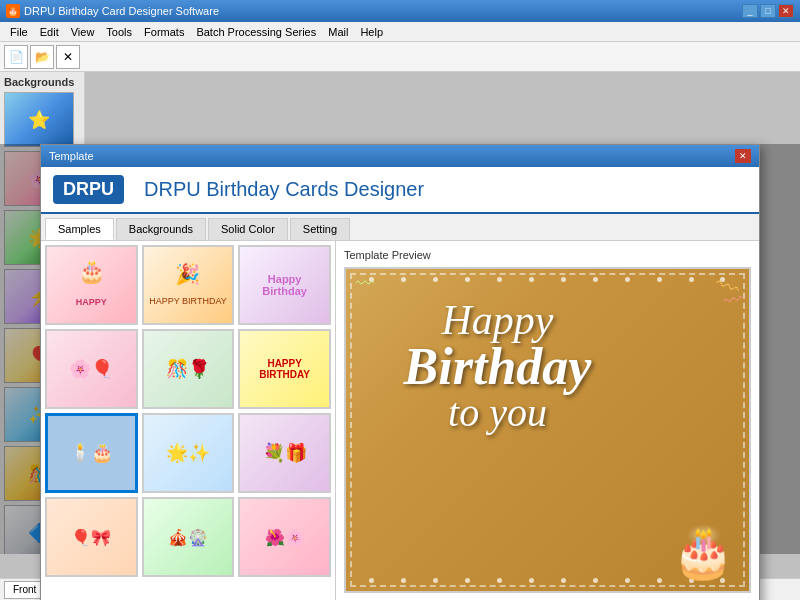 The image size is (800, 600). I want to click on app-title: DRPU Birthday Card Designer Software, so click(122, 11).